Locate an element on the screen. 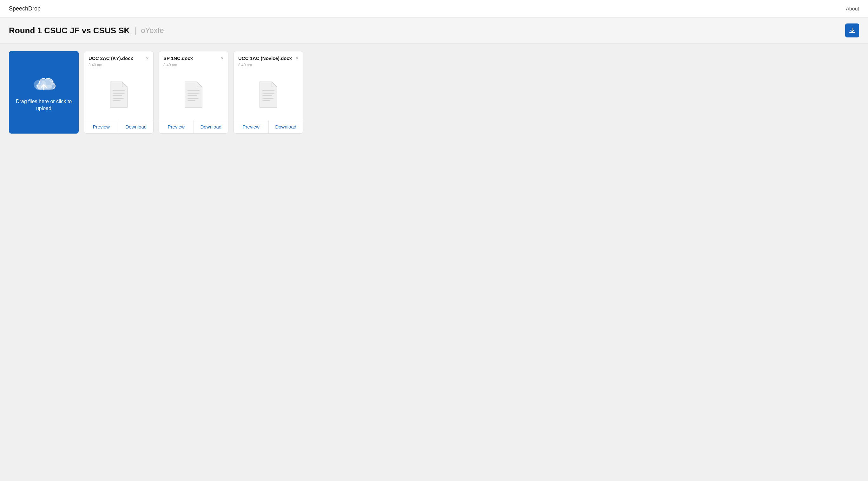  subheader-title-area: Round 1 CSUC JF vs CSUS SK | oYoxfe is located at coordinates (86, 30).